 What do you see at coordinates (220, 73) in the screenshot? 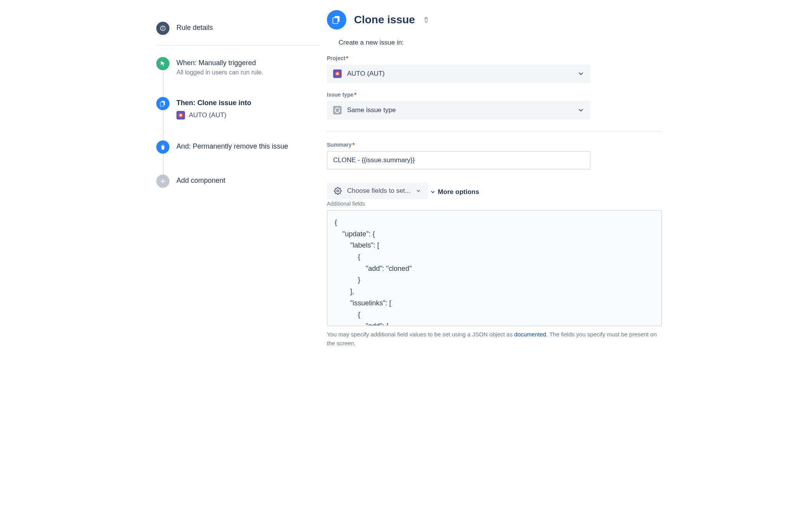
I see `when-sub: All logged in users can run rule.` at bounding box center [220, 73].